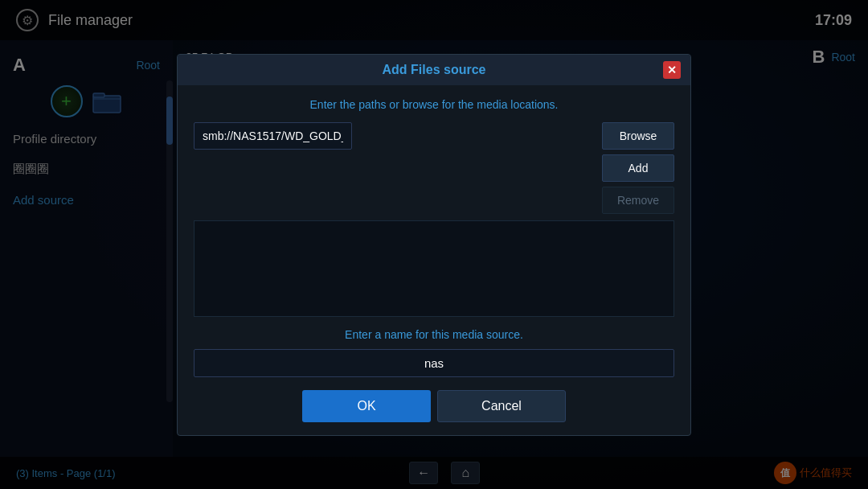  I want to click on name-input, so click(434, 364).